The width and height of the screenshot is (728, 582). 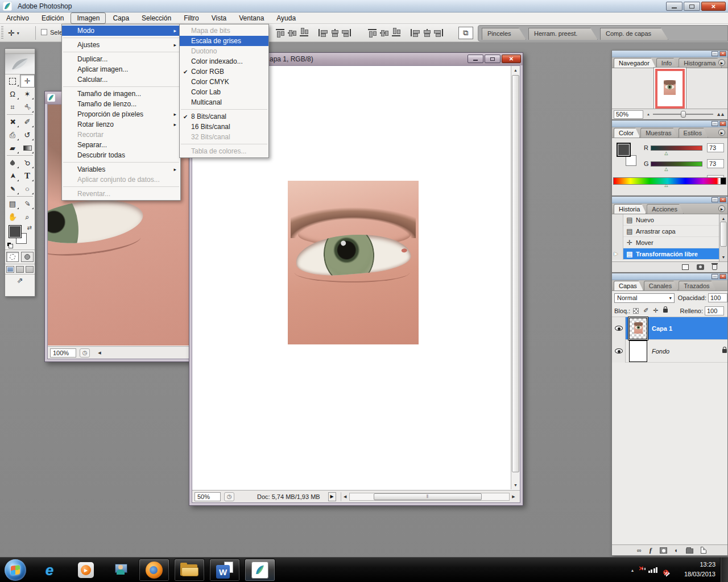 I want to click on align-hcenter-icon, so click(x=334, y=33).